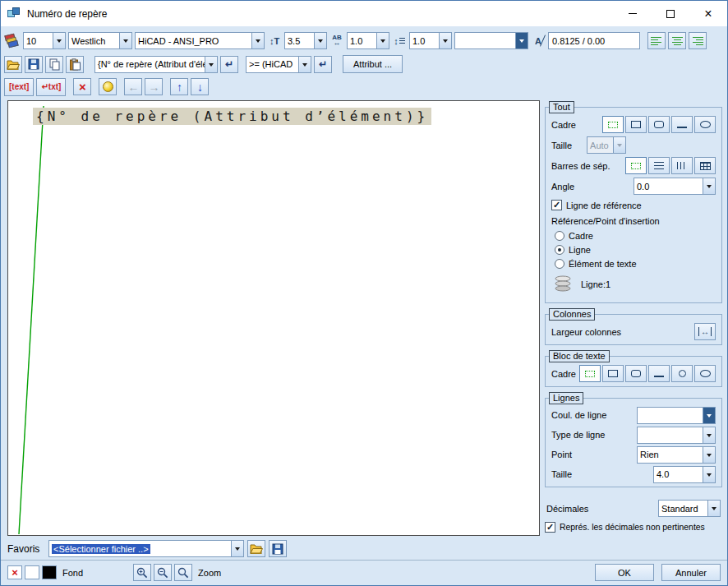  Describe the element at coordinates (75, 64) in the screenshot. I see `paste-button` at that location.